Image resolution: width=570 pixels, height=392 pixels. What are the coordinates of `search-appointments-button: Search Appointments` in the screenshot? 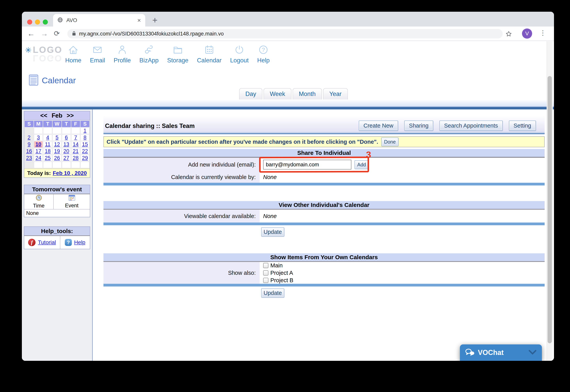 It's located at (471, 126).